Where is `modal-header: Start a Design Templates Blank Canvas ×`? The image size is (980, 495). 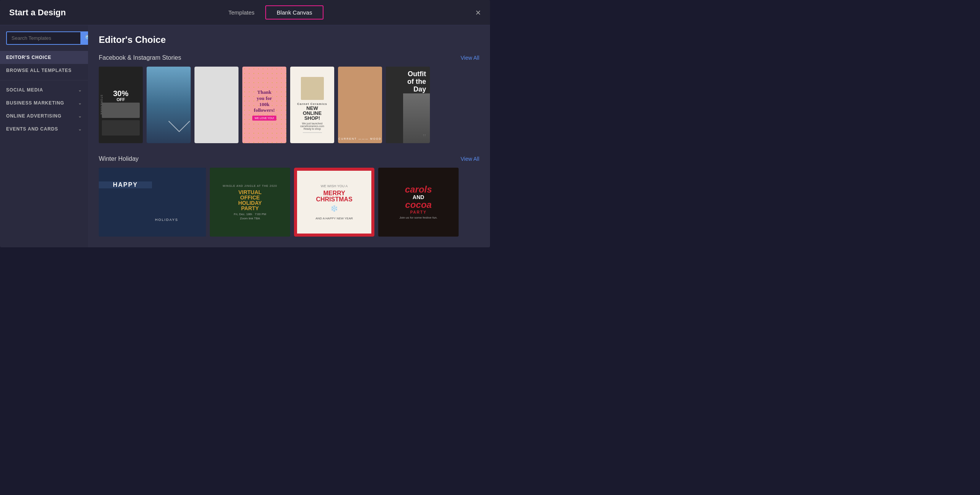
modal-header: Start a Design Templates Blank Canvas × is located at coordinates (245, 13).